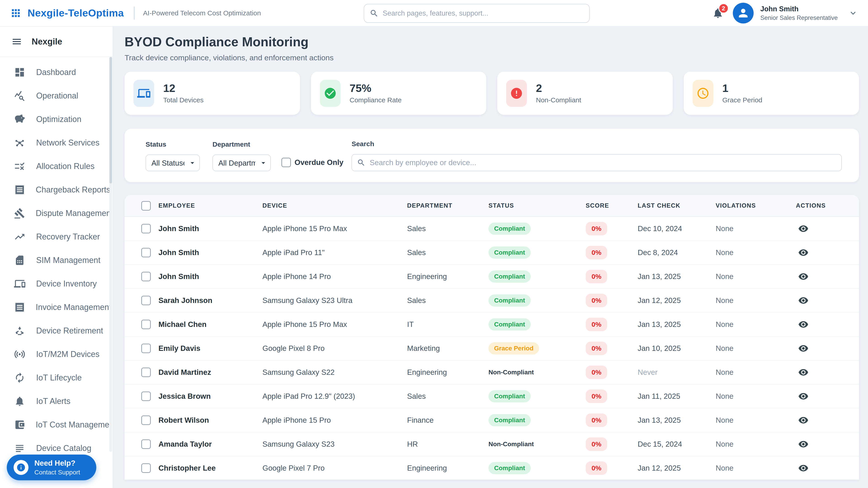 The height and width of the screenshot is (488, 868). I want to click on stat-label: Compliance Rate, so click(376, 100).